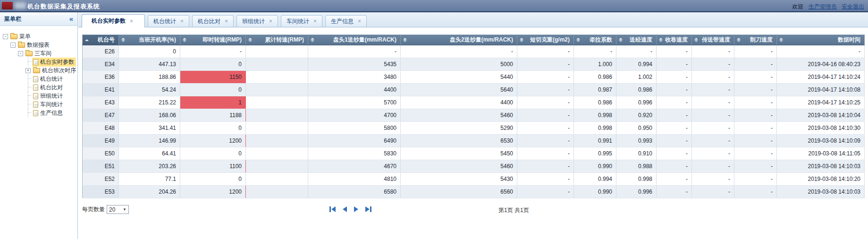 This screenshot has width=868, height=239. Describe the element at coordinates (849, 40) in the screenshot. I see `column-label: 数据时间` at that location.